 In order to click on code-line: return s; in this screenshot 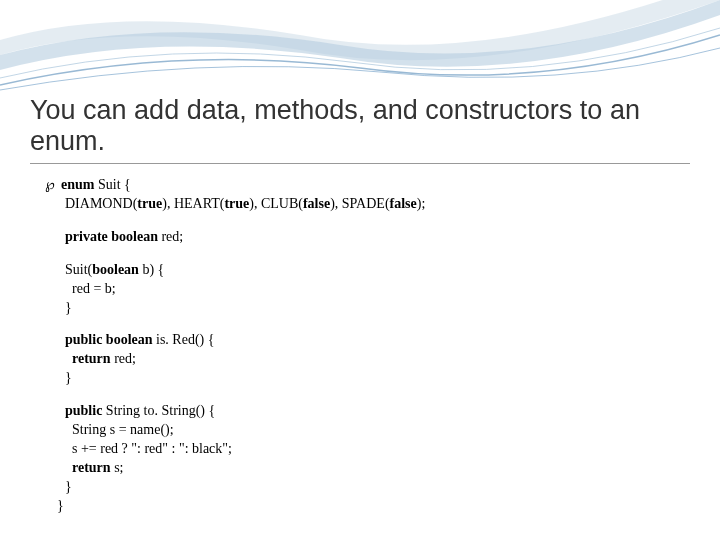, I will do `click(368, 468)`.